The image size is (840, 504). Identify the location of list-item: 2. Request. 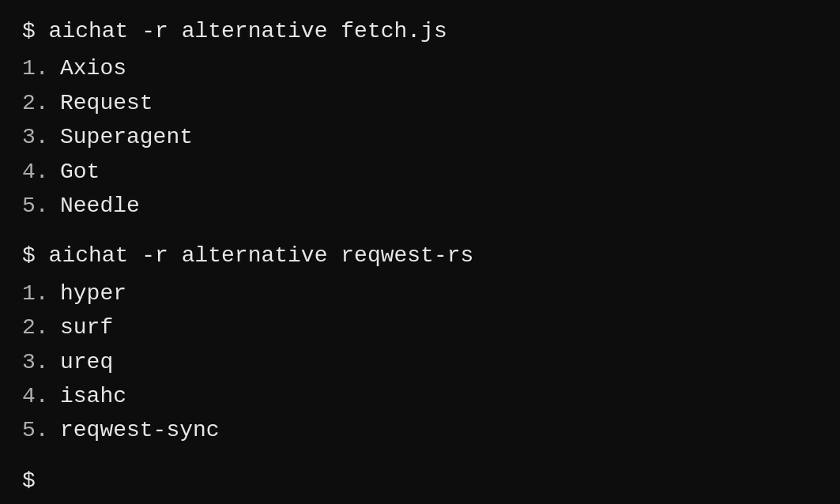
(420, 103).